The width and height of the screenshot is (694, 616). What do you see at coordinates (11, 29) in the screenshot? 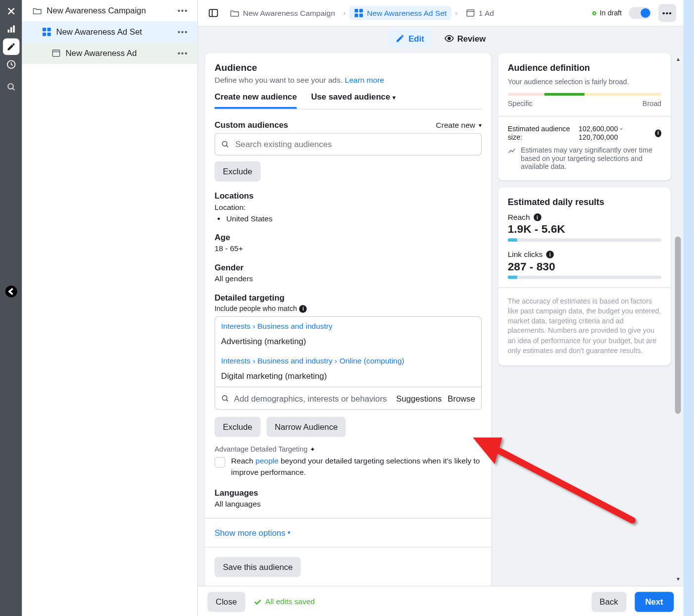
I see `chart-icon` at bounding box center [11, 29].